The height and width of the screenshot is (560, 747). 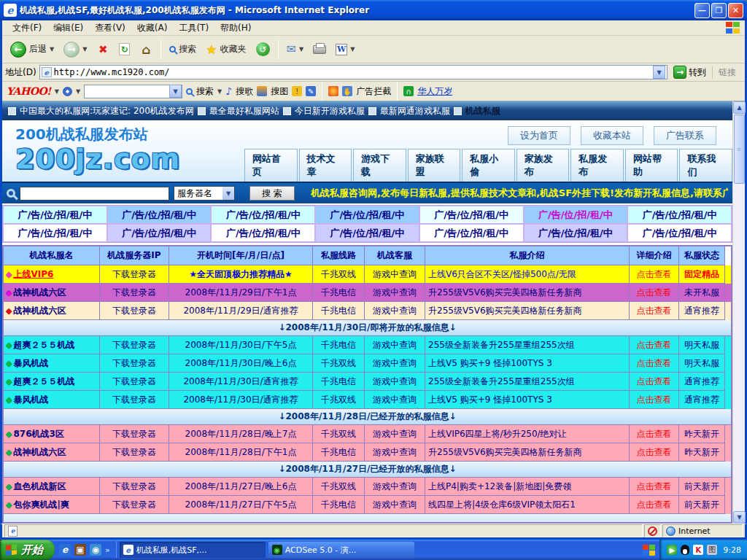 What do you see at coordinates (78, 92) in the screenshot?
I see `yahoo-flower-dropdown-icon: ▼` at bounding box center [78, 92].